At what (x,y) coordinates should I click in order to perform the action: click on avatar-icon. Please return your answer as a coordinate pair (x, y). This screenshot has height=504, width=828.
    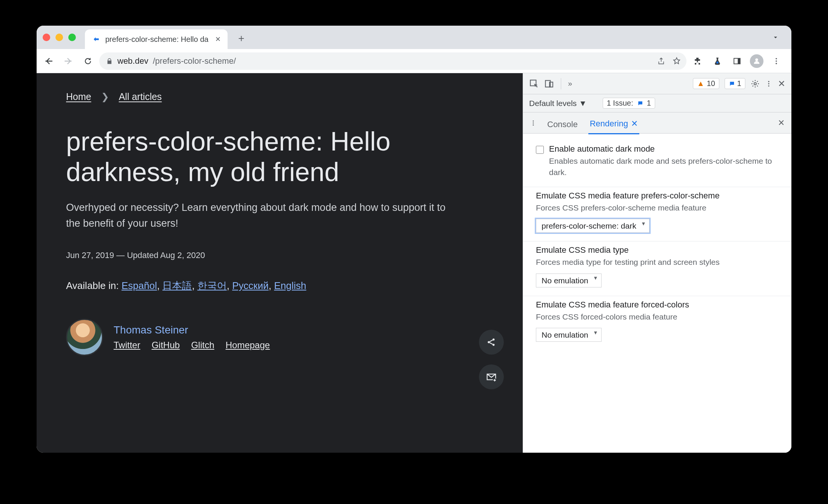
    Looking at the image, I should click on (757, 61).